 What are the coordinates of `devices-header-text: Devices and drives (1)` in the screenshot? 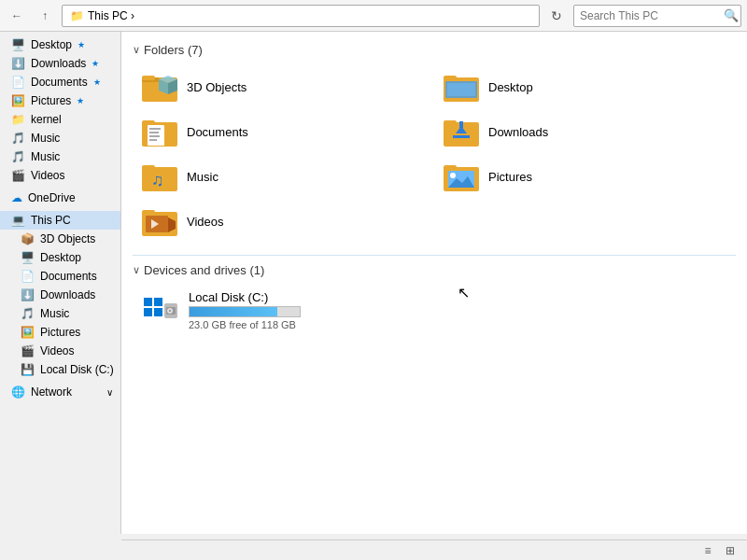 It's located at (204, 271).